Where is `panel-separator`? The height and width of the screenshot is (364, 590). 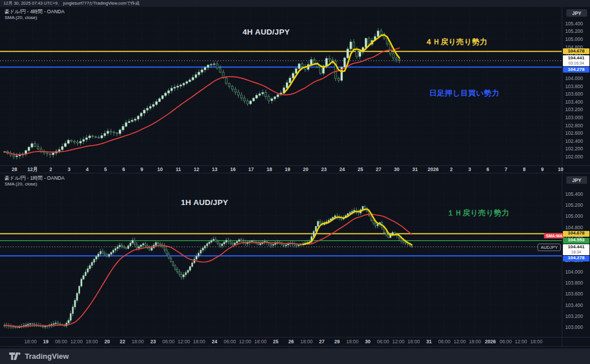
panel-separator is located at coordinates (295, 173).